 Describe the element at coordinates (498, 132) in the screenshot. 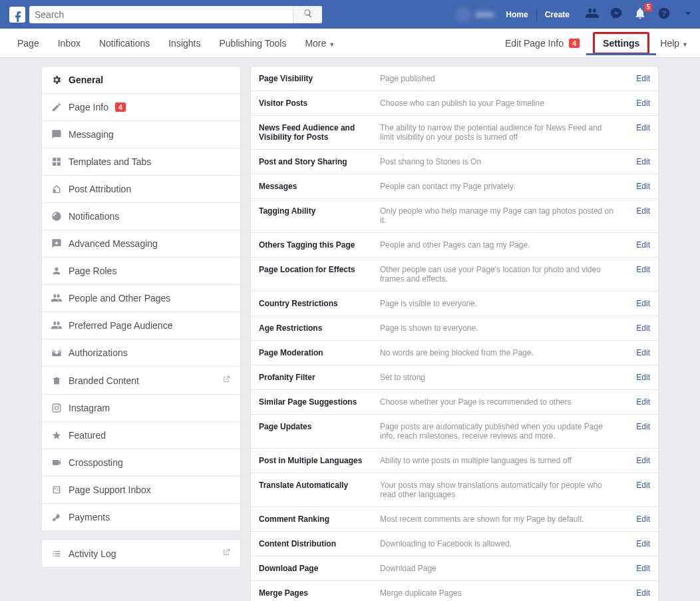

I see `row-desc: The ability to narrow the potential audi…` at that location.